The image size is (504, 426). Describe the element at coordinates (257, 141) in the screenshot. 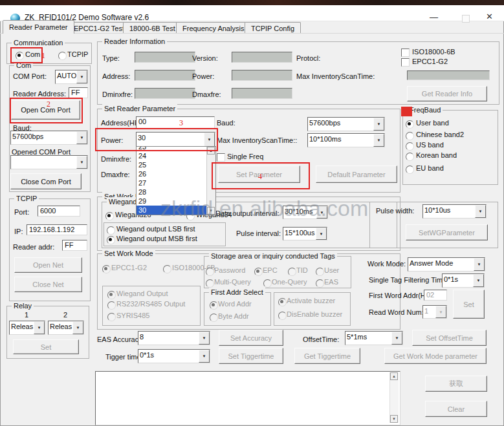

I see `param-max-scan-label: Max InventoryScanTime::` at that location.